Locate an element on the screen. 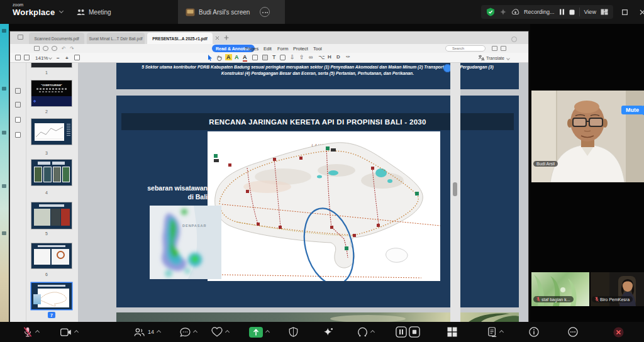  record-options-icon is located at coordinates (372, 332).